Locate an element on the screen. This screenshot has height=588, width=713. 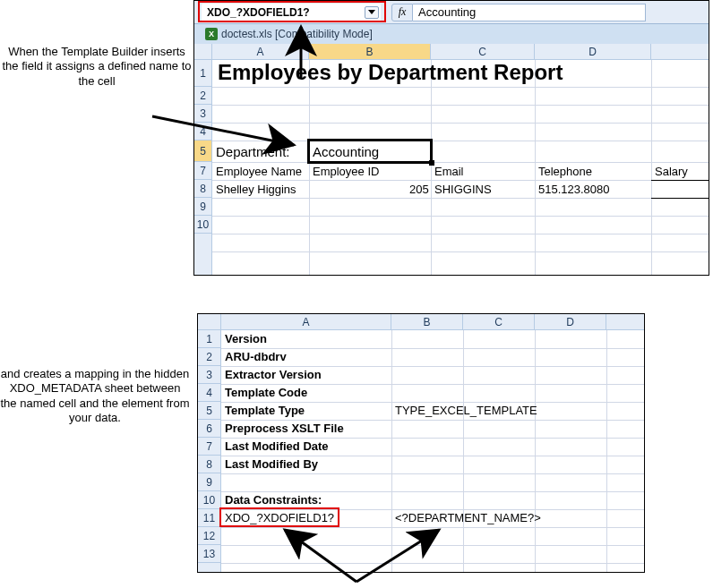
brow-10: 10 is located at coordinates (210, 500).